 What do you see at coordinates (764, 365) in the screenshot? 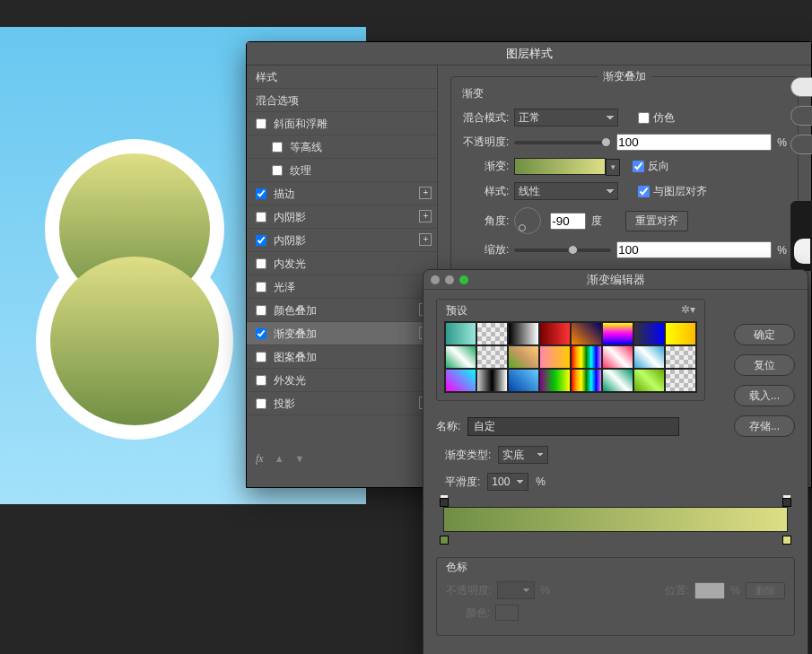
I see `reset-button: 复位` at bounding box center [764, 365].